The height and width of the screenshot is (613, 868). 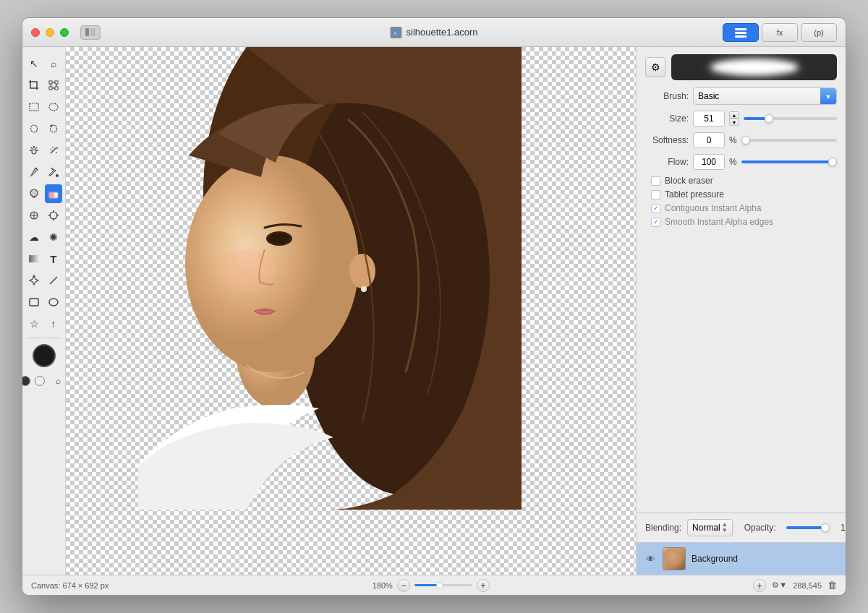 I want to click on tool-paint-bucket, so click(x=54, y=172).